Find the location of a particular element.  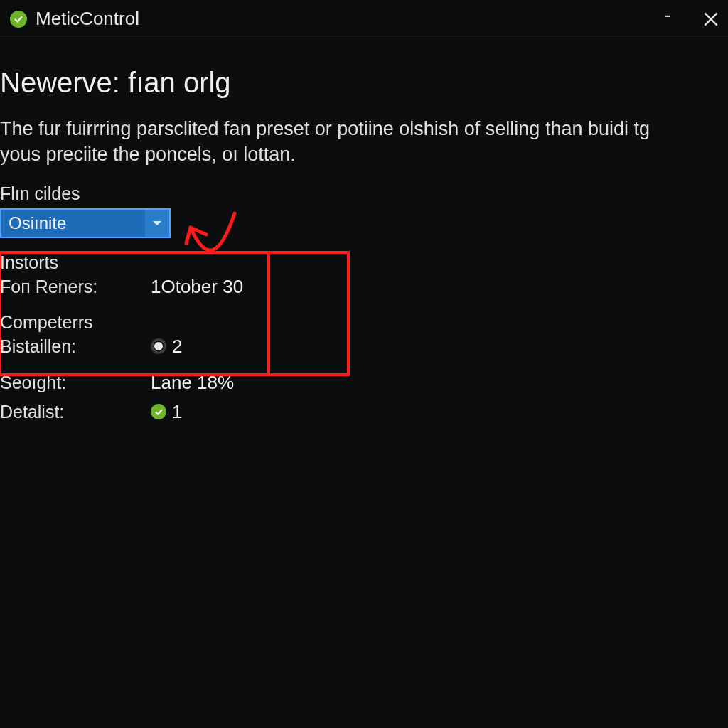

row-value: 1Otober 30 is located at coordinates (197, 287).